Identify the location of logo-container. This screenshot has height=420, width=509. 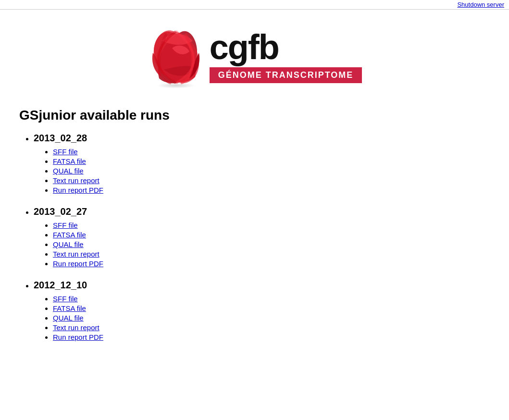
(176, 56).